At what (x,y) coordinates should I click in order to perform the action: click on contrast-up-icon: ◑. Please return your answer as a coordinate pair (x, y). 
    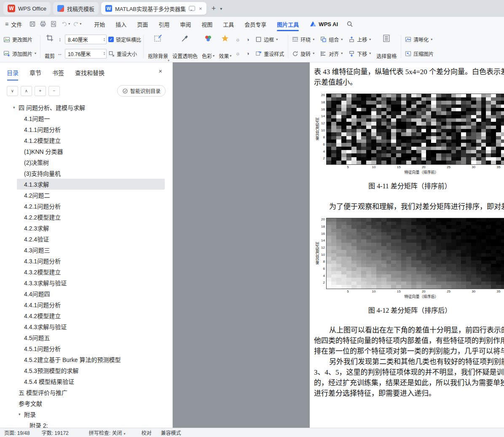
    Looking at the image, I should click on (248, 40).